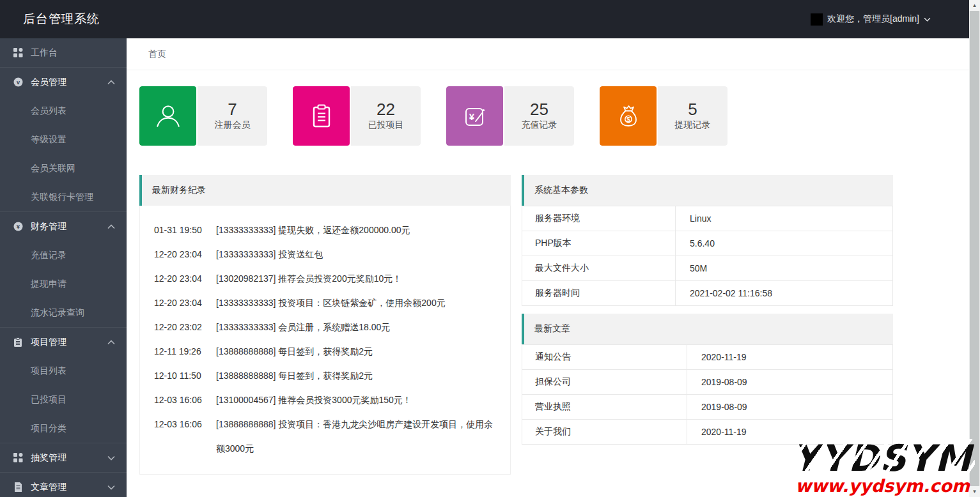  I want to click on stat-value: 7, so click(232, 109).